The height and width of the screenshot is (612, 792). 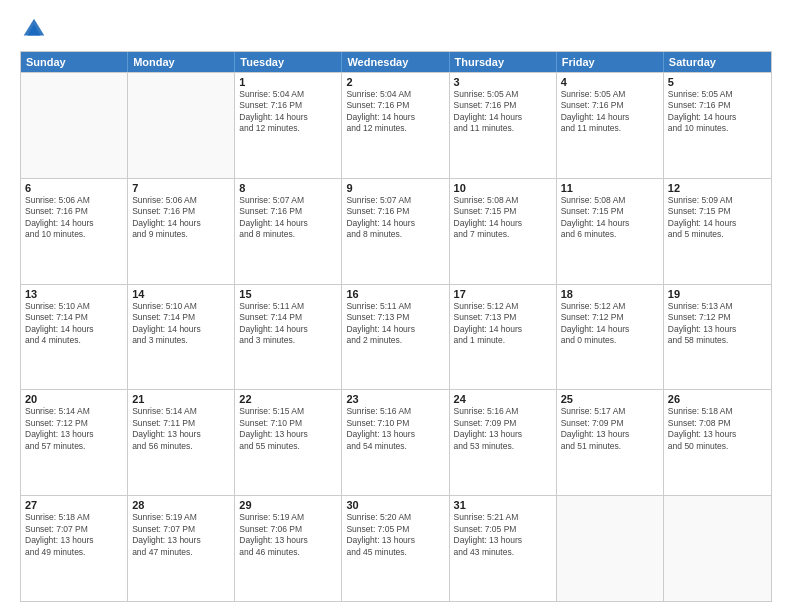 I want to click on logo, so click(x=36, y=29).